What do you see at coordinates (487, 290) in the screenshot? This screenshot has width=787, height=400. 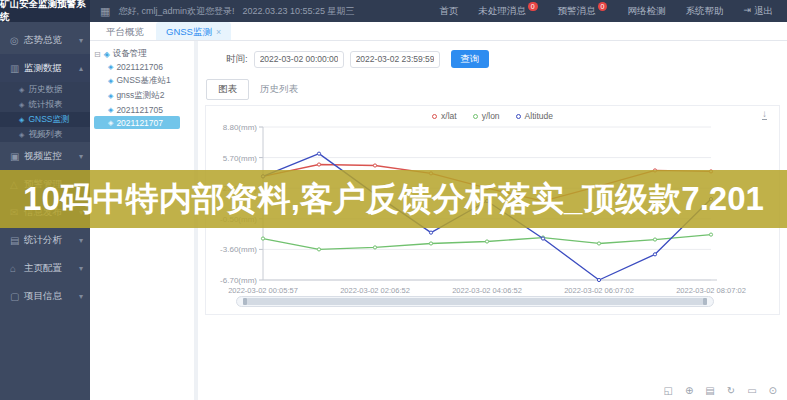 I see `svg-text: 2022-03-02 04:06:52` at bounding box center [487, 290].